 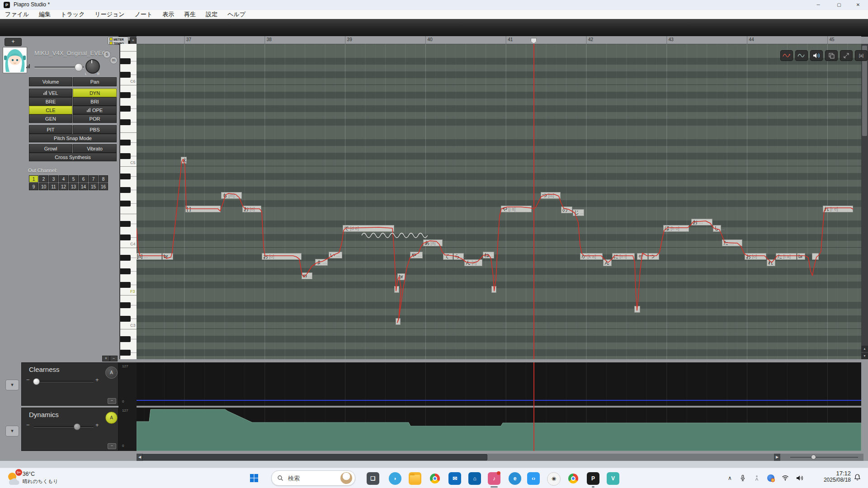 What do you see at coordinates (63, 179) in the screenshot?
I see `out-channel-4: 4` at bounding box center [63, 179].